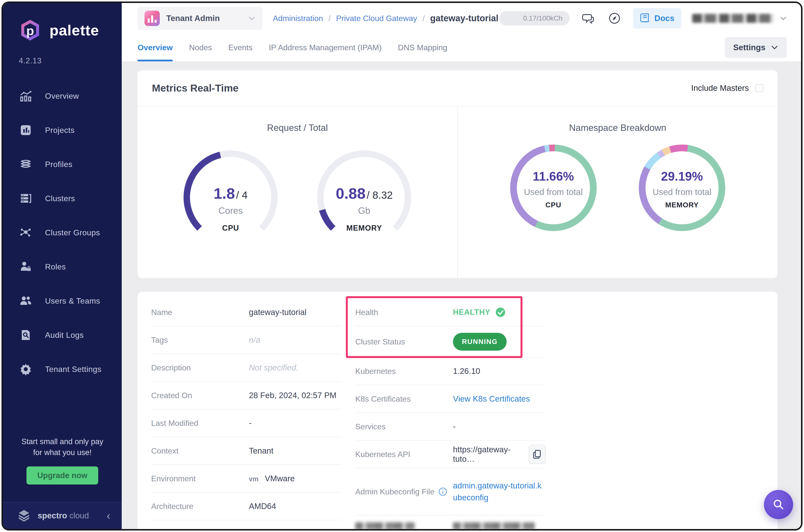 The width and height of the screenshot is (804, 532). Describe the element at coordinates (193, 18) in the screenshot. I see `tenant-selector-label: Tenant Admin` at that location.